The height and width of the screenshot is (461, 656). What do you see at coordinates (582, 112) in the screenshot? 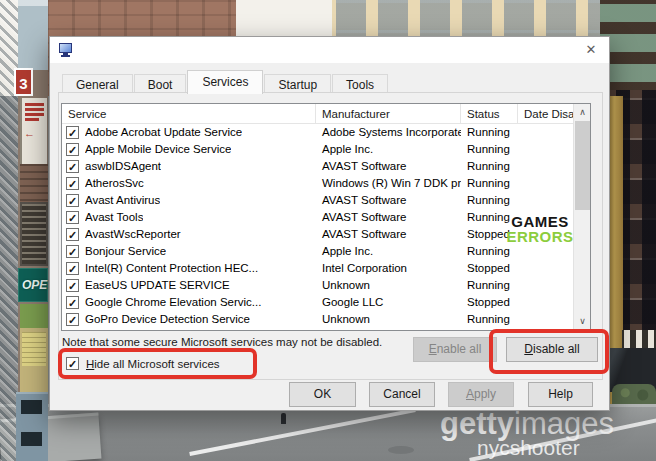
I see `scroll-up-icon: ∧` at bounding box center [582, 112].